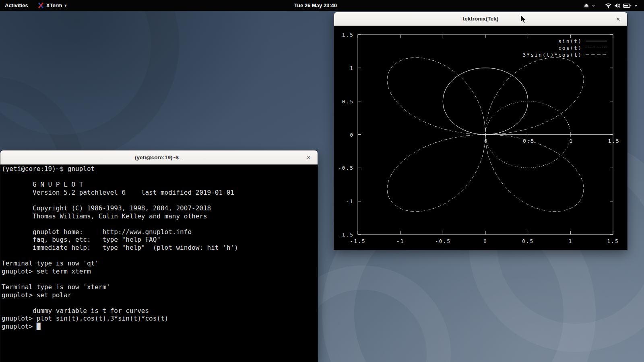 This screenshot has width=644, height=362. Describe the element at coordinates (481, 19) in the screenshot. I see `tek-window-title: tektronix(Tek)` at that location.